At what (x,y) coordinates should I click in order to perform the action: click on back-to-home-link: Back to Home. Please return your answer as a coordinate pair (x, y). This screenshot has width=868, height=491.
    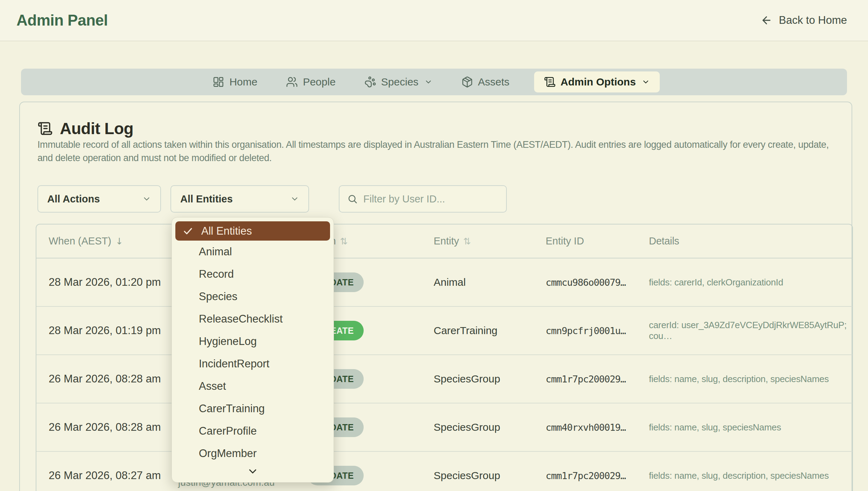
    Looking at the image, I should click on (804, 20).